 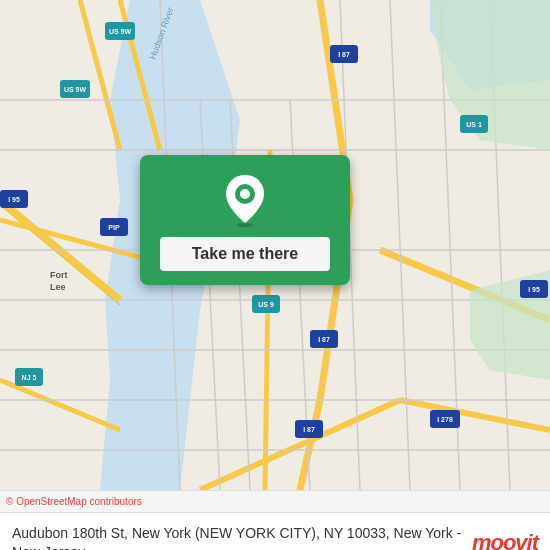 I want to click on footer: Audubon 180th St, New York (NEW YORK CIT…, so click(x=275, y=531).